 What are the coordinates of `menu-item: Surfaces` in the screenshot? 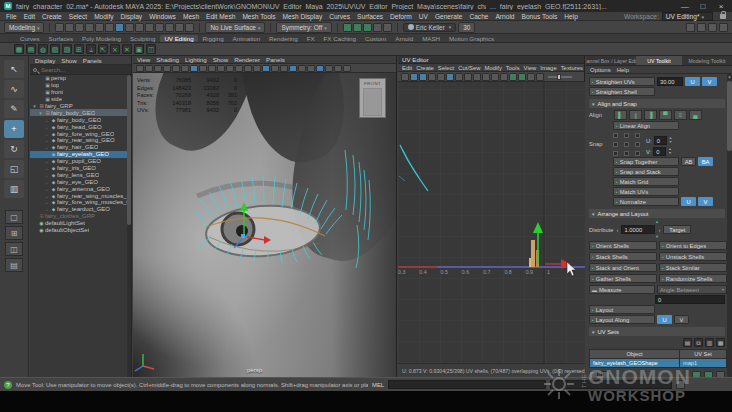 It's located at (370, 16).